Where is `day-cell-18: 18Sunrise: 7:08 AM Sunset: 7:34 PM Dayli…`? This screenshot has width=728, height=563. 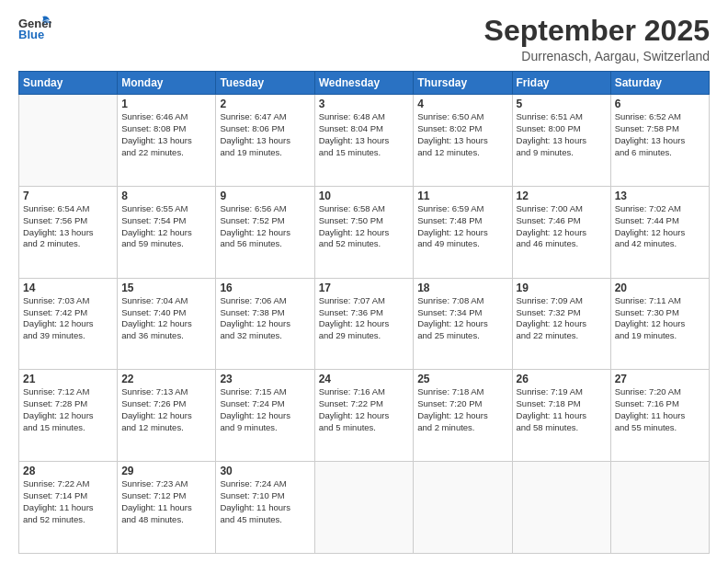
day-cell-18: 18Sunrise: 7:08 AM Sunset: 7:34 PM Dayli… is located at coordinates (463, 324).